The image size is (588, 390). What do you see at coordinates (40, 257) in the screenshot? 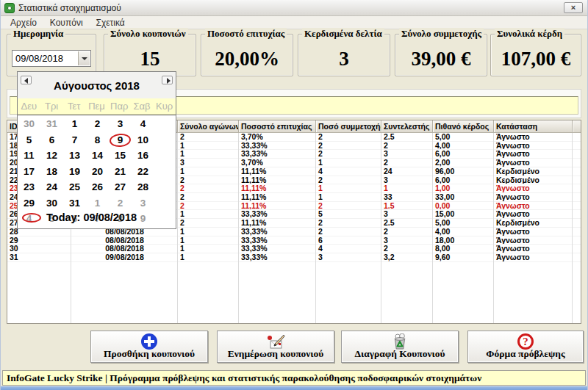
I see `cell-id: 31` at bounding box center [40, 257].